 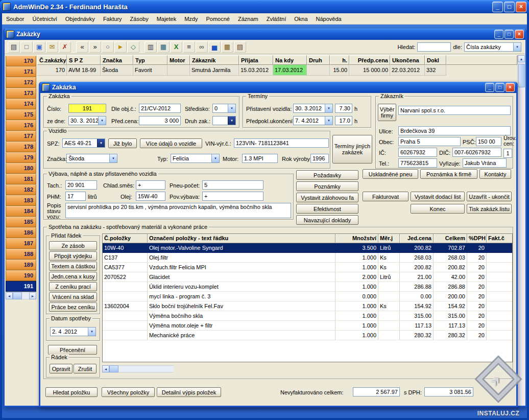 What do you see at coordinates (327, 197) in the screenshot?
I see `vystavit-zalohovou-button: Vystavit zálohovou fa` at bounding box center [327, 197].